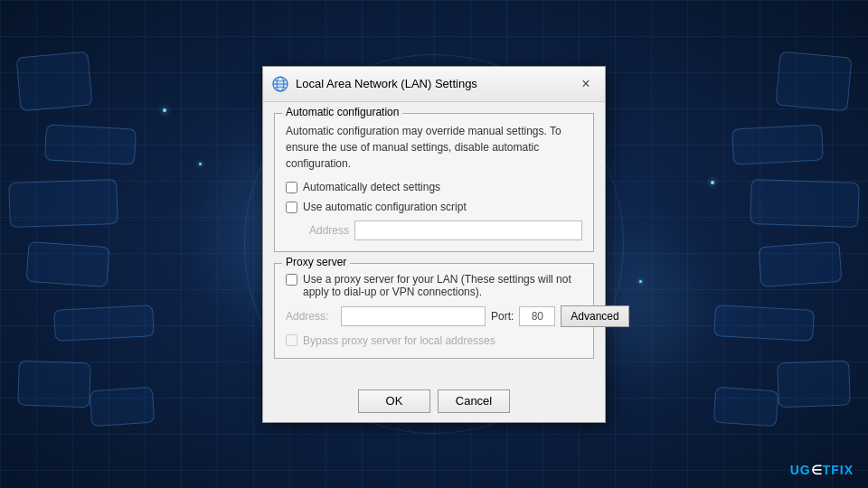 This screenshot has height=488, width=868. I want to click on port-label: Port:, so click(503, 316).